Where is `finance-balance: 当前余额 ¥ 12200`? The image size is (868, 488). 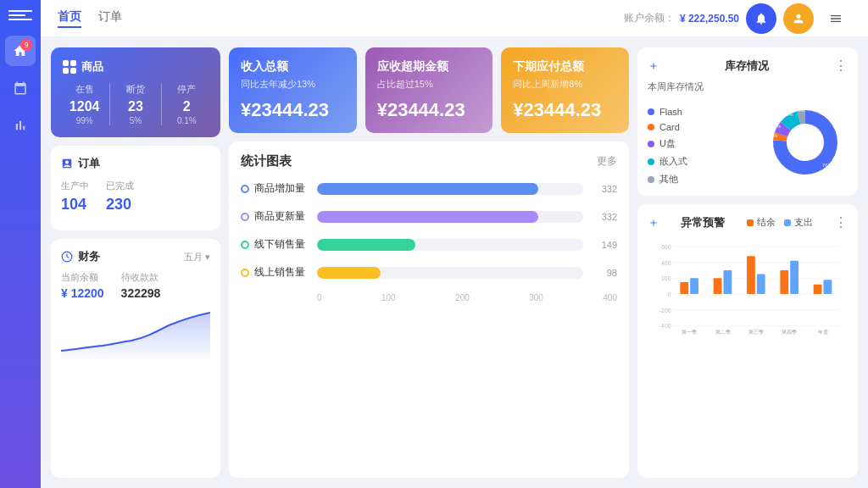 finance-balance: 当前余额 ¥ 12200 is located at coordinates (83, 286).